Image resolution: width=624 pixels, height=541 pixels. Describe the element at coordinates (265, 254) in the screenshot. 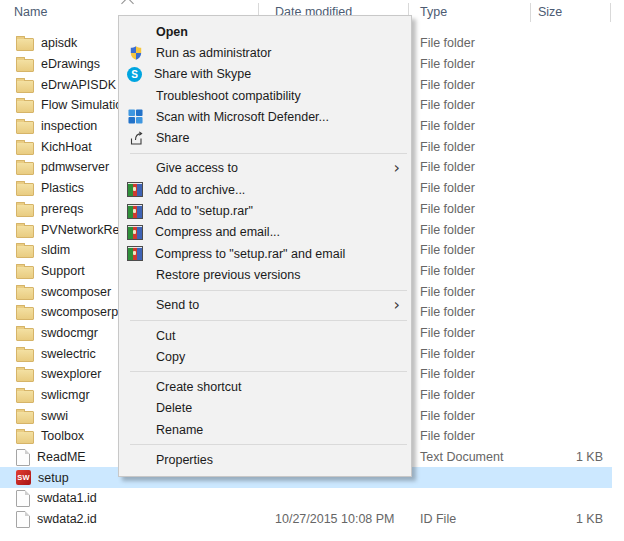

I see `menu-item-compress-to-setup-rar-and-email: Compress to "setup.rar" and email` at that location.